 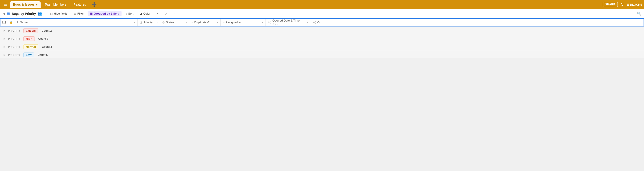 What do you see at coordinates (148, 22) in the screenshot?
I see `priority-col-label: Priority` at bounding box center [148, 22].